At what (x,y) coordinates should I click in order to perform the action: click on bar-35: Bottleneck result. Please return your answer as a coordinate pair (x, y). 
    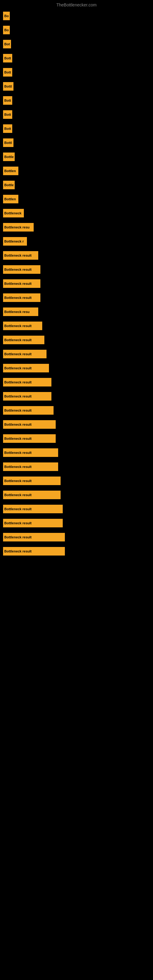
    Looking at the image, I should click on (33, 509).